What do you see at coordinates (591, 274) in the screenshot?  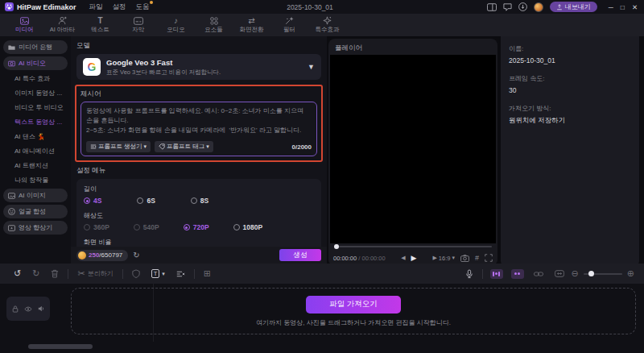 I see `zoom-handle` at bounding box center [591, 274].